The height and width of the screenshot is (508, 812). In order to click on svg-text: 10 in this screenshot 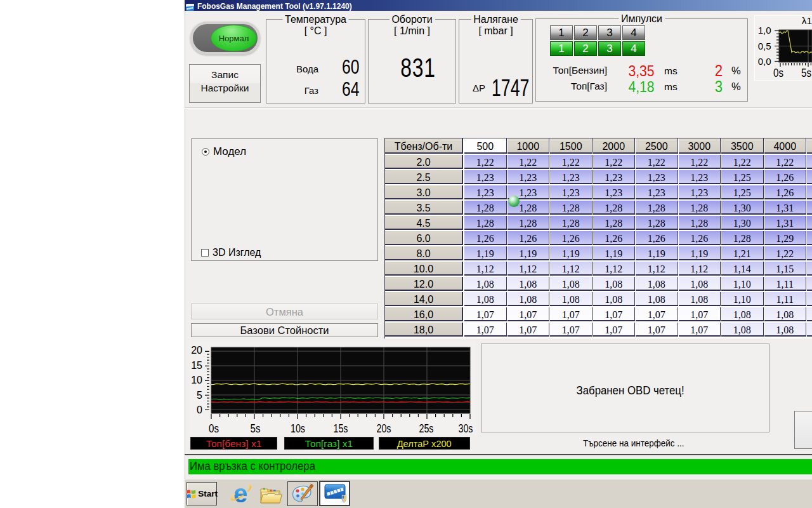, I will do `click(197, 380)`.